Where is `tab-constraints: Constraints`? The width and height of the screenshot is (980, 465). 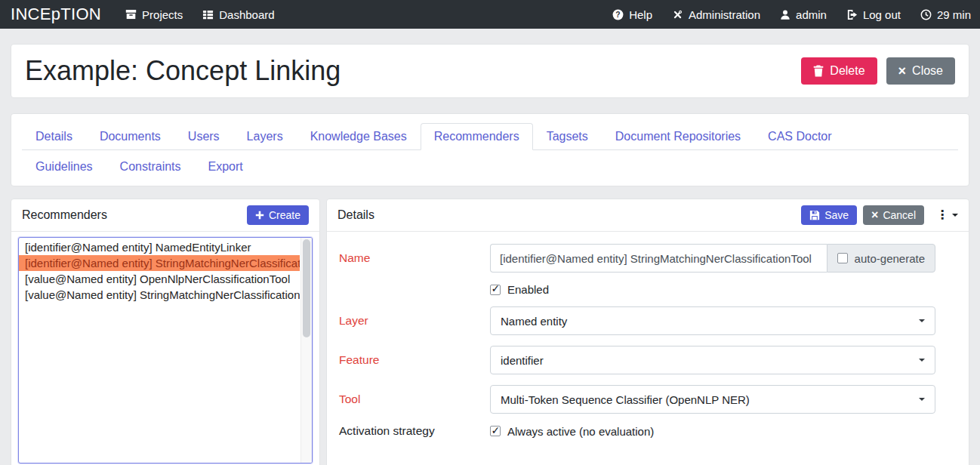
tab-constraints: Constraints is located at coordinates (151, 167).